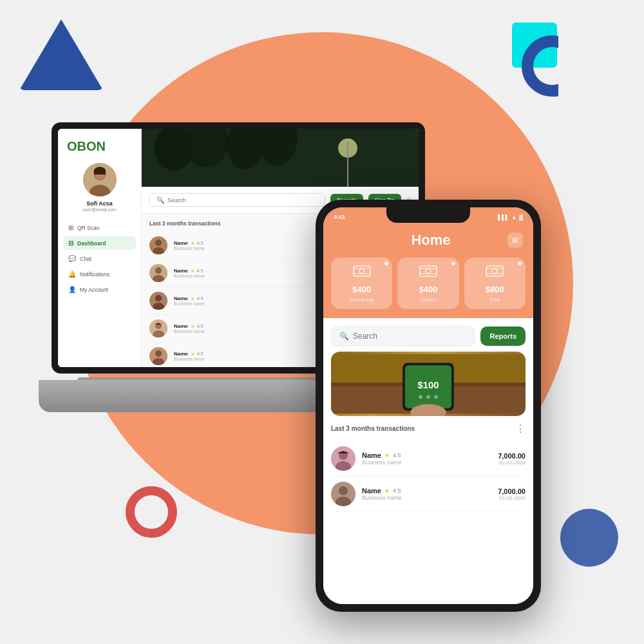 The width and height of the screenshot is (644, 644). I want to click on card-today-amount: $400, so click(429, 290).